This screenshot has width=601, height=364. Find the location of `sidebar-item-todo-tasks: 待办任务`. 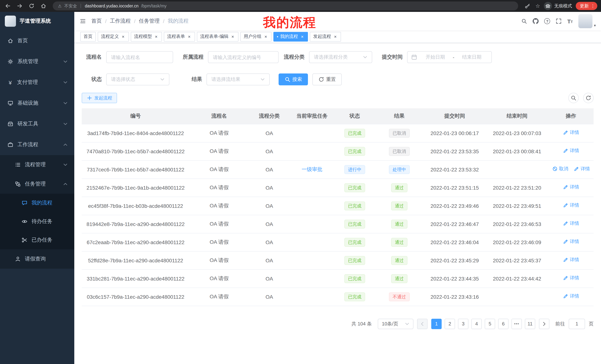

sidebar-item-todo-tasks: 待办任务 is located at coordinates (37, 221).